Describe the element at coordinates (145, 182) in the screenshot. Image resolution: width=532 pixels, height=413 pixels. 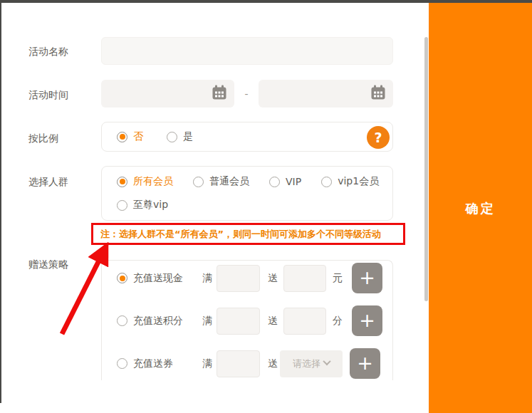
I see `crowd-option-all-members: 所有会员` at that location.